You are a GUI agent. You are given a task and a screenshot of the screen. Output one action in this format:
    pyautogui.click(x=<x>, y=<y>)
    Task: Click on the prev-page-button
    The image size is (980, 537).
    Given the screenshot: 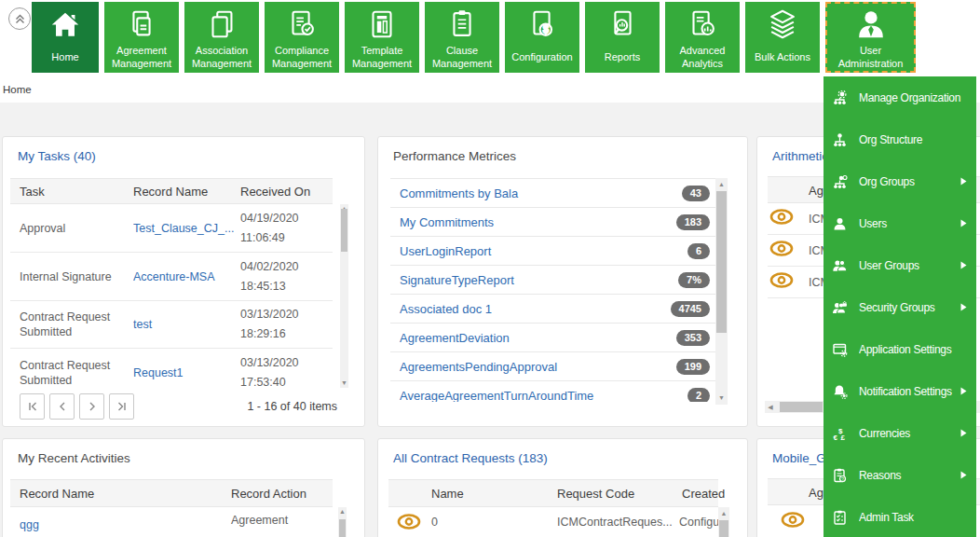 What is the action you would take?
    pyautogui.click(x=61, y=406)
    